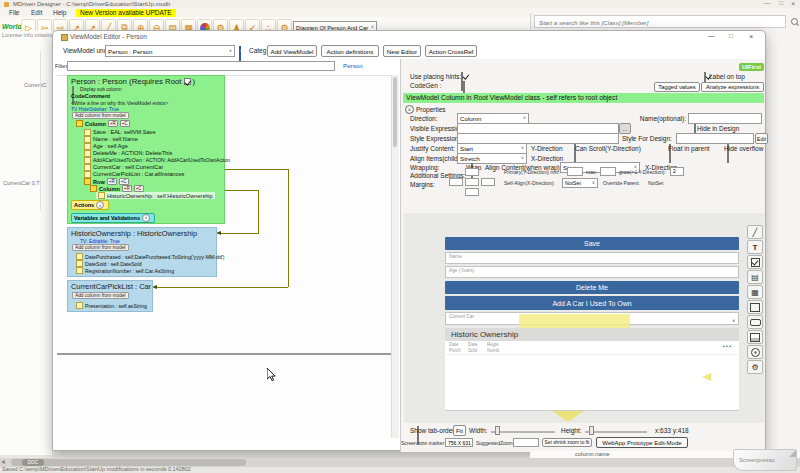  Describe the element at coordinates (14, 12) in the screenshot. I see `menu-file: File` at that location.